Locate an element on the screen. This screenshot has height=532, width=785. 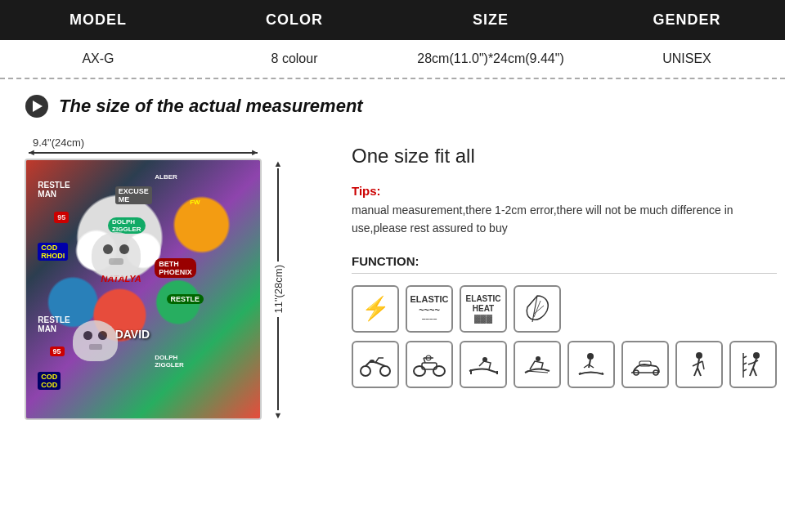
section-title: The size of the actual measurement is located at coordinates (211, 106).